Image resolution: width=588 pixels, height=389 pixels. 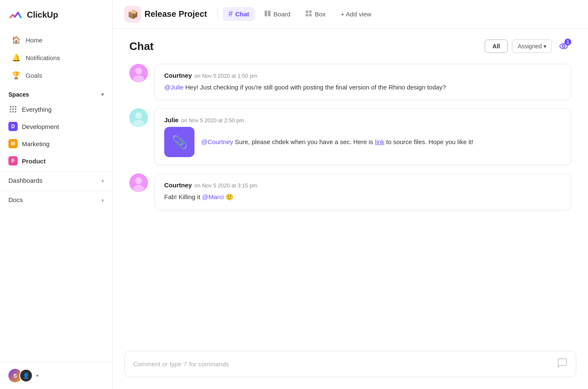 What do you see at coordinates (34, 76) in the screenshot?
I see `goals-label: Goals` at bounding box center [34, 76].